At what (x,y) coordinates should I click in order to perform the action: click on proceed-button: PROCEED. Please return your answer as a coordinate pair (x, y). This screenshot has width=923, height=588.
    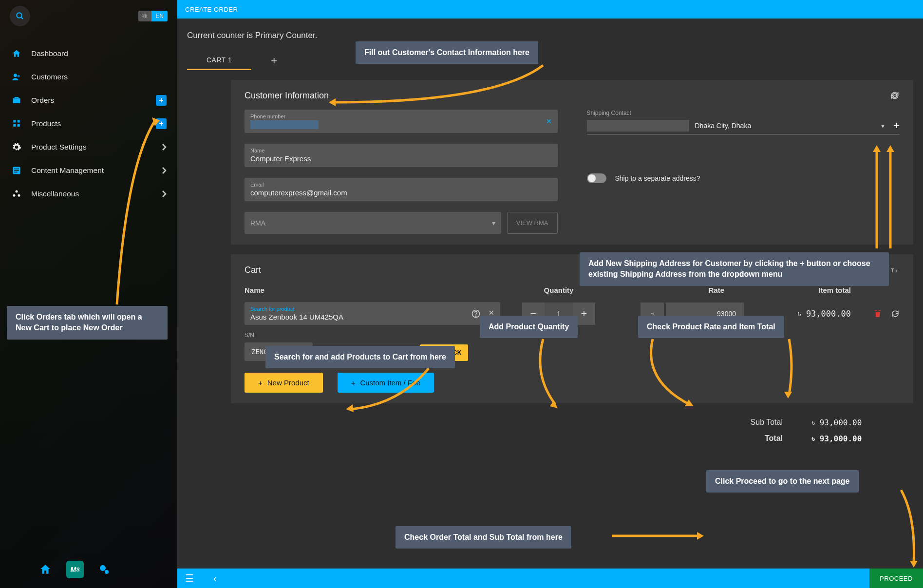
    Looking at the image, I should click on (896, 578).